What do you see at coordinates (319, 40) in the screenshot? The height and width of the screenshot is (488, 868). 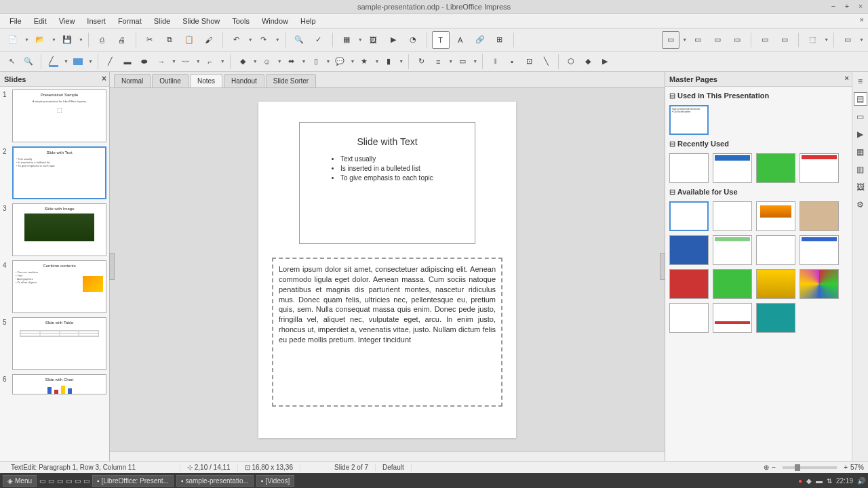 I see `spellcheck-icon: ✓` at bounding box center [319, 40].